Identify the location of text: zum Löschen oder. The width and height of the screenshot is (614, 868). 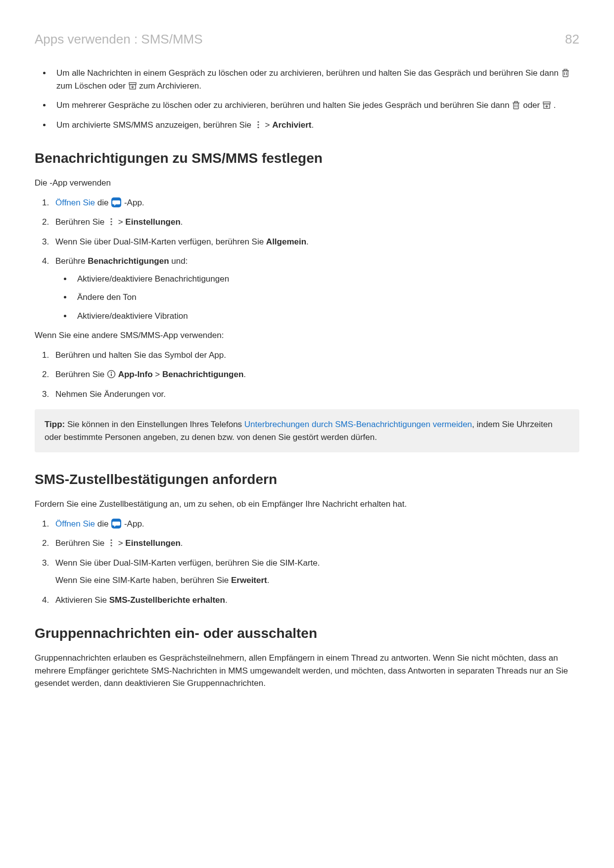
(92, 86).